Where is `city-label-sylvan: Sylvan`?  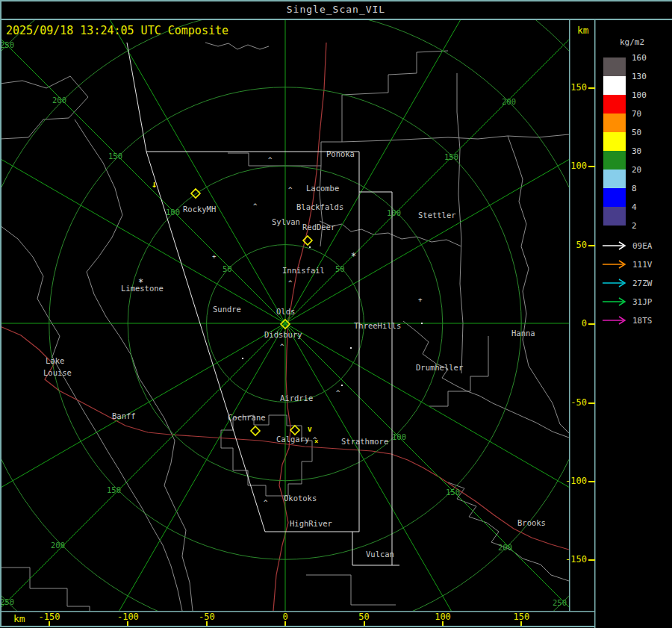 city-label-sylvan: Sylvan is located at coordinates (286, 222).